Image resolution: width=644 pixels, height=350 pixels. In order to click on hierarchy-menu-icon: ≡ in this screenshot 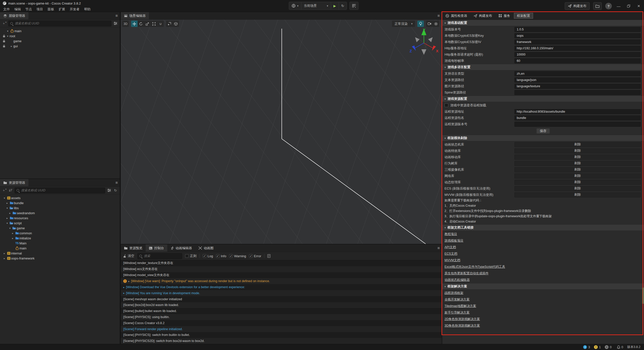, I will do `click(117, 16)`.